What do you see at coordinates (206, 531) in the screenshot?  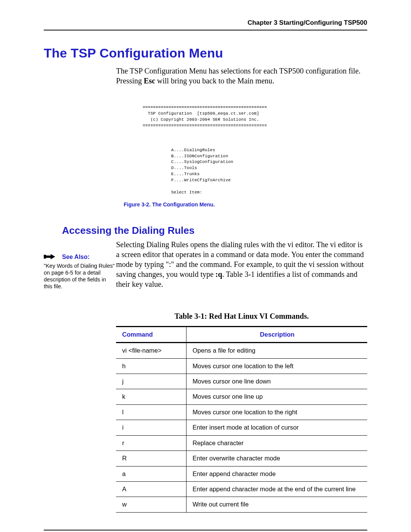 I see `page-footer: CPSEE_TSP500 User Guide Version 4.0 Page…` at bounding box center [206, 531].